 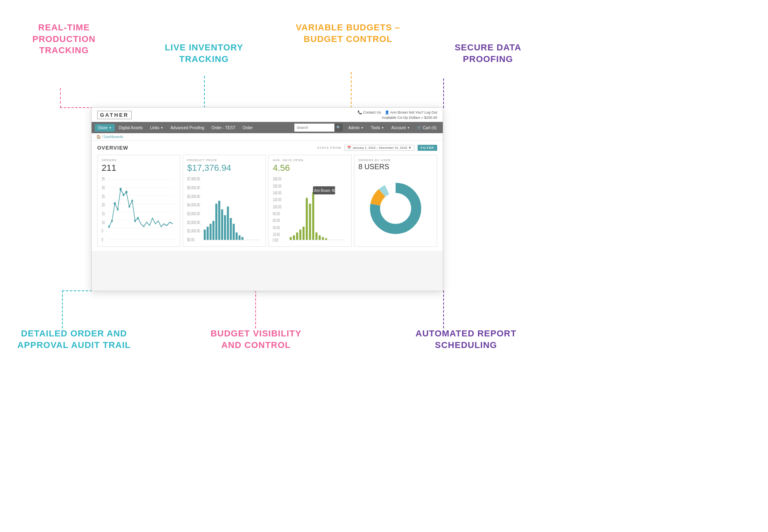 I want to click on connector-line-orange-top, so click(x=351, y=90).